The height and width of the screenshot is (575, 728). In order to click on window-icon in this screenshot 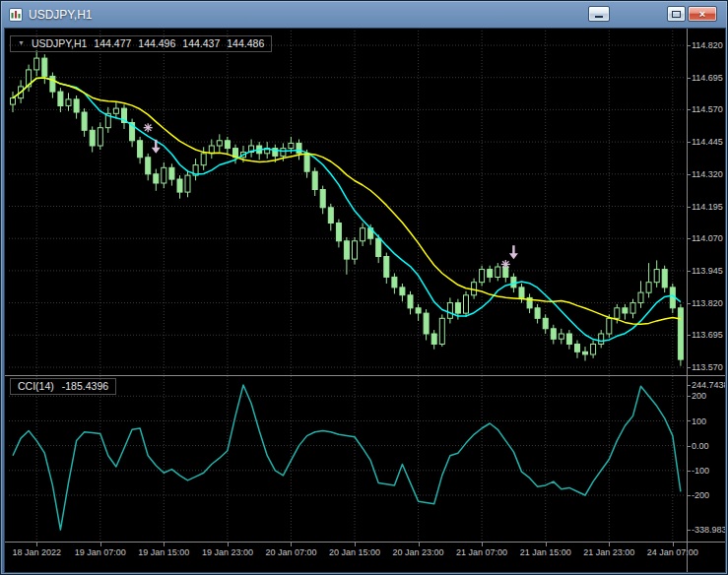, I will do `click(16, 15)`.